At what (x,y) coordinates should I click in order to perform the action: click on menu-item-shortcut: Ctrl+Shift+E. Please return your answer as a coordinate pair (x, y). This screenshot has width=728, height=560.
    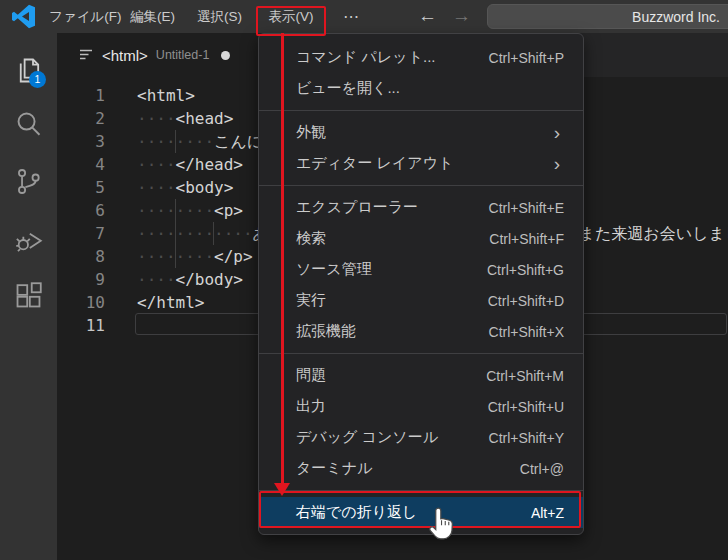
    Looking at the image, I should click on (526, 208).